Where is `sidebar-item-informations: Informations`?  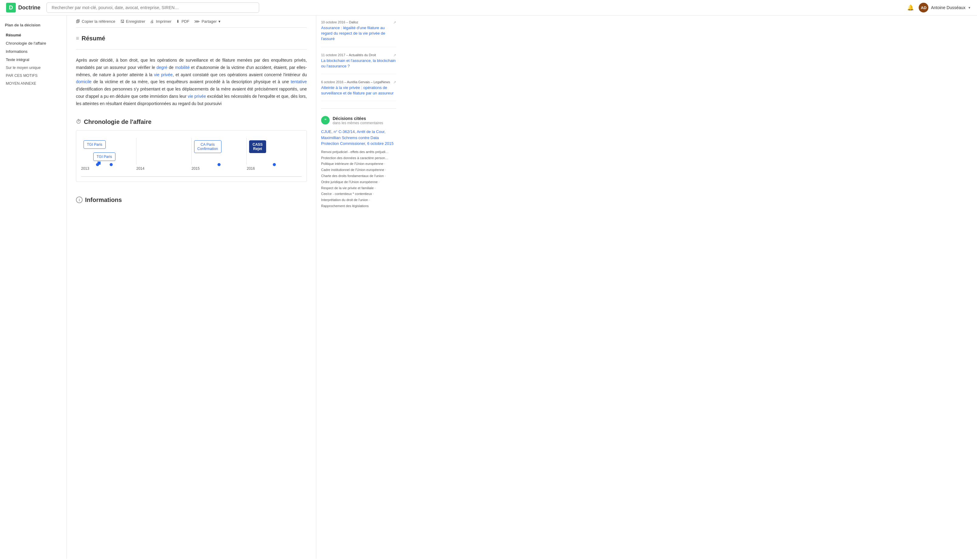
sidebar-item-informations: Informations is located at coordinates (33, 52).